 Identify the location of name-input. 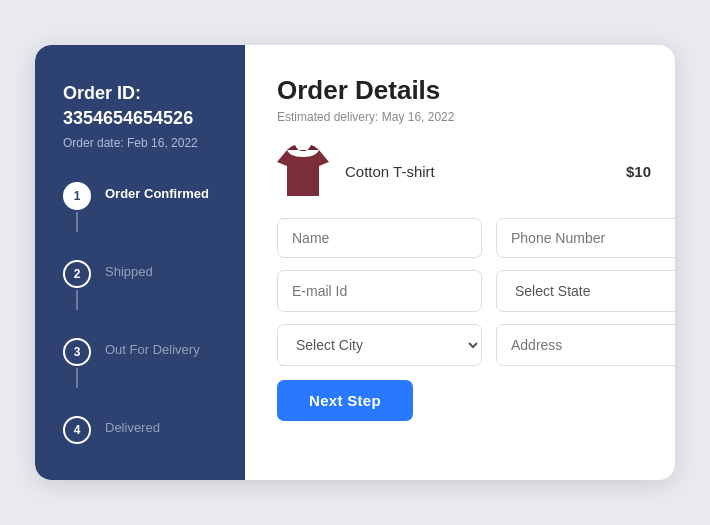
(380, 238).